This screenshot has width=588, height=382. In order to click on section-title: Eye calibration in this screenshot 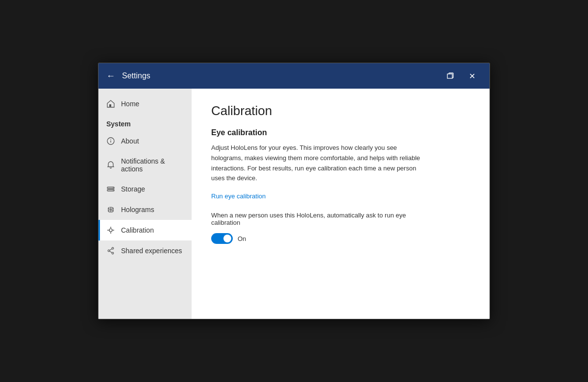, I will do `click(341, 133)`.